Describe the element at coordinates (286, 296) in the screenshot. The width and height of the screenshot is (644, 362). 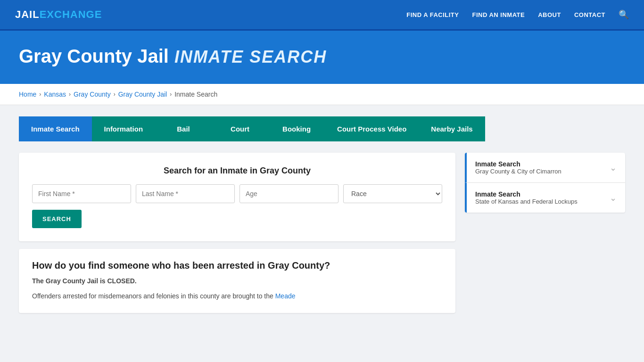
I see `meade-link: Meade` at that location.